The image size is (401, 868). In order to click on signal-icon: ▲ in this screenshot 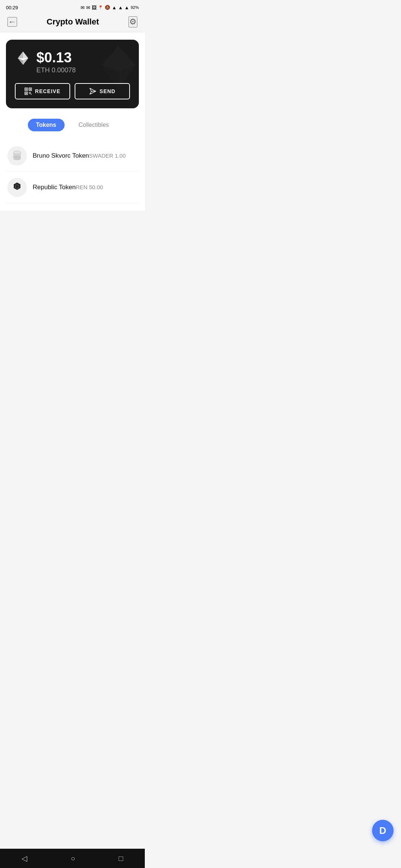, I will do `click(120, 7)`.